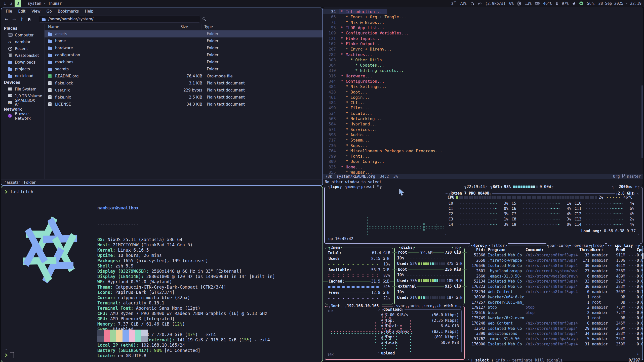 The height and width of the screenshot is (362, 644). I want to click on menu-go: Go, so click(49, 11).